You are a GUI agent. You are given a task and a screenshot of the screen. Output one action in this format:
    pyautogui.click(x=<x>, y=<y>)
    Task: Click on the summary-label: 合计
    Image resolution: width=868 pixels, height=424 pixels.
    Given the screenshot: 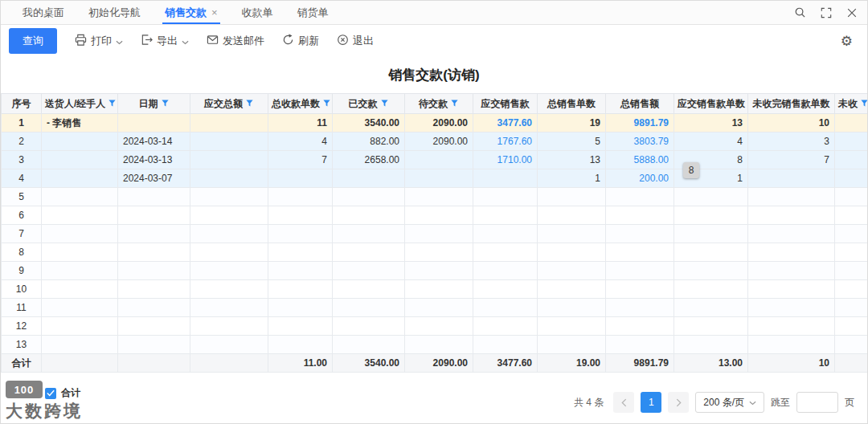 What is the action you would take?
    pyautogui.click(x=71, y=393)
    